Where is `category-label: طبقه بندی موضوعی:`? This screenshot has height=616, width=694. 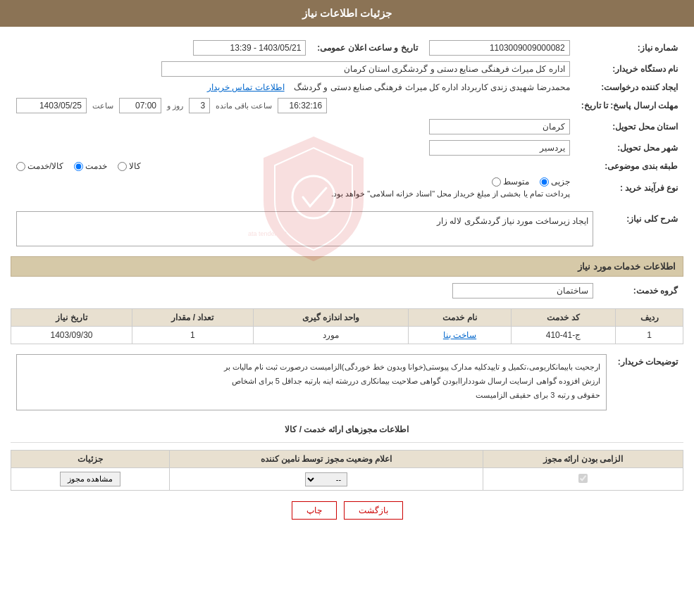 category-label: طبقه بندی موضوعی: is located at coordinates (630, 166).